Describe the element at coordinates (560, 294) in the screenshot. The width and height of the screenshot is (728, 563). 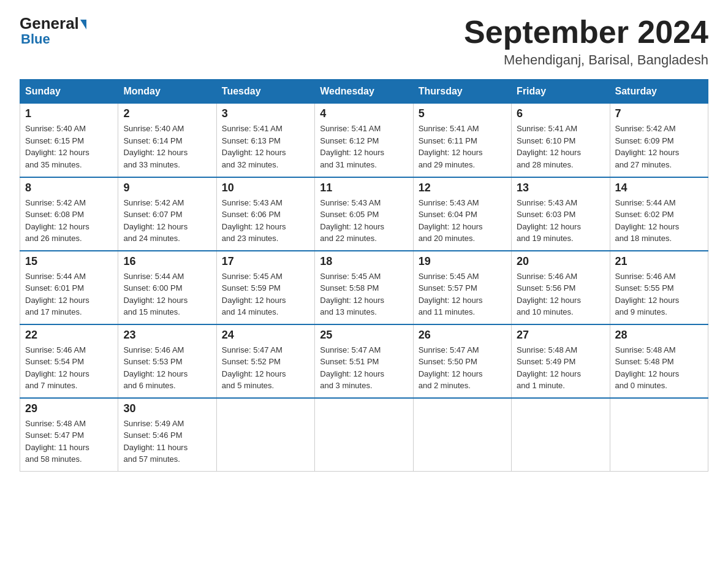
I see `day-info: Sunrise: 5:46 AMSunset: 5:56 PMDaylight:…` at that location.